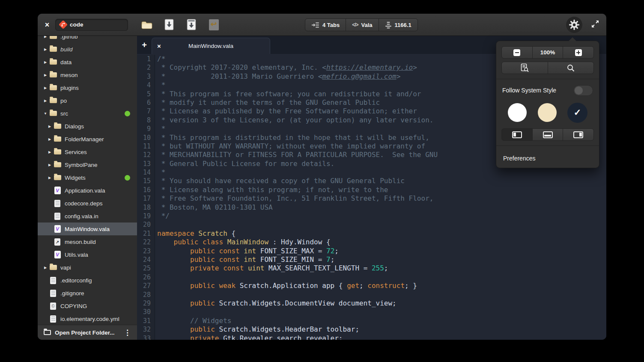 The height and width of the screenshot is (362, 644). What do you see at coordinates (372, 208) in the screenshot?
I see `code-line: 18 * Boston, MA 02110-1301 USA` at bounding box center [372, 208].